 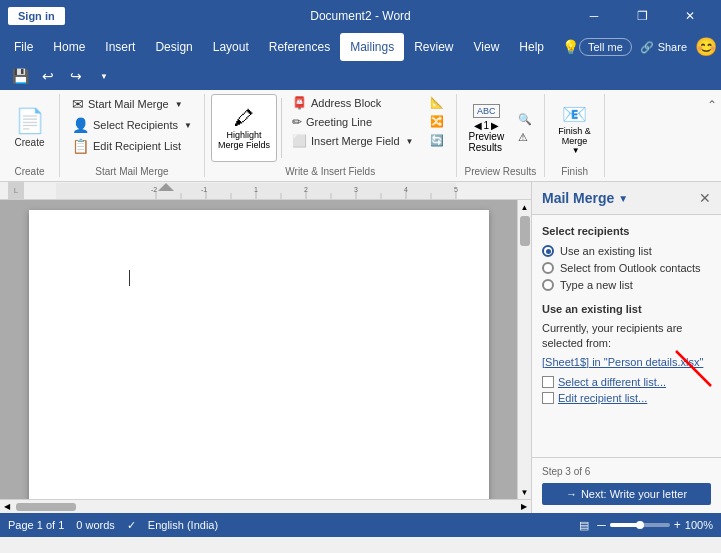 What do you see at coordinates (353, 122) in the screenshot?
I see `greeting-line-button: ✏ Greeting Line` at bounding box center [353, 122].